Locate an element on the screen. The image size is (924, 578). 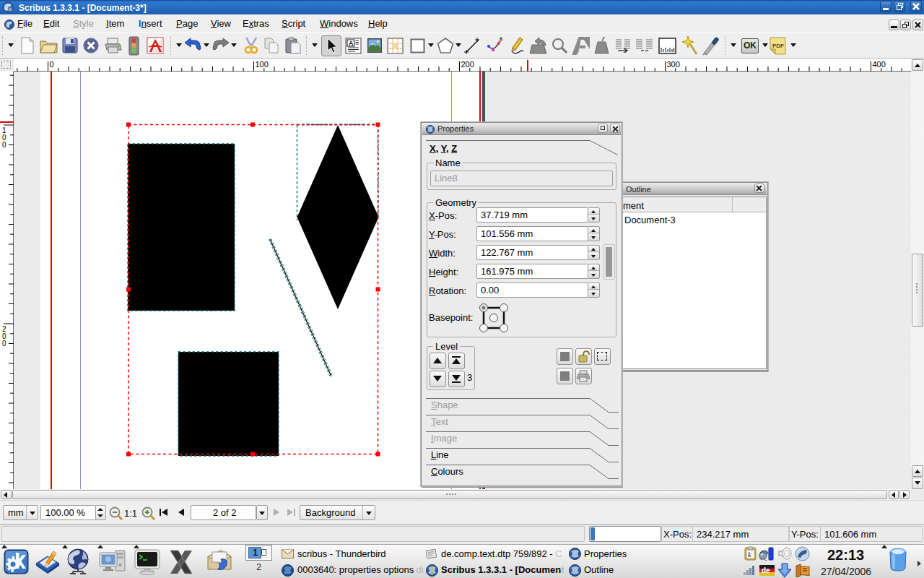
svg-text: de is located at coordinates (766, 571).